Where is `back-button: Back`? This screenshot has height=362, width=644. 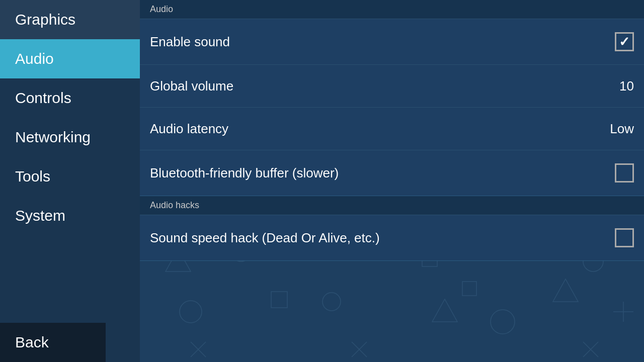
back-button: Back is located at coordinates (53, 342).